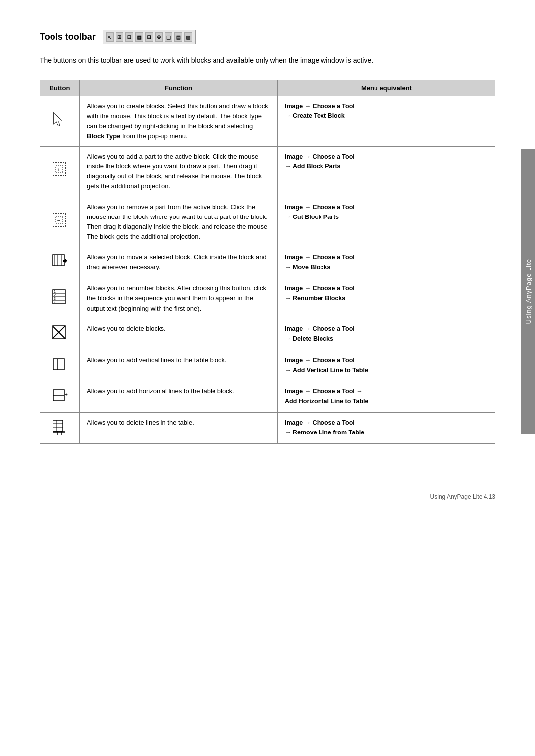 Image resolution: width=535 pixels, height=756 pixels. What do you see at coordinates (120, 37) in the screenshot?
I see `toolbar-icon-2: ⊞` at bounding box center [120, 37].